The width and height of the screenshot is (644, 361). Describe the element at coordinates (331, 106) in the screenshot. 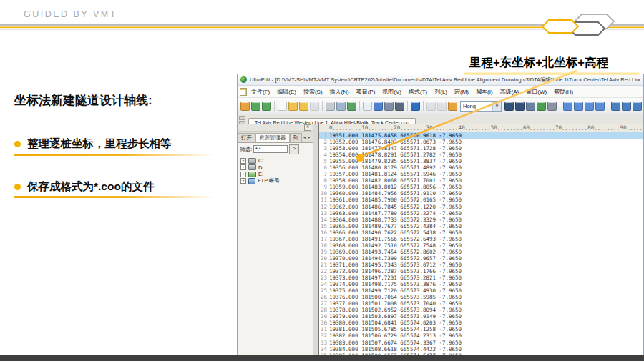

I see `print-icon` at that location.